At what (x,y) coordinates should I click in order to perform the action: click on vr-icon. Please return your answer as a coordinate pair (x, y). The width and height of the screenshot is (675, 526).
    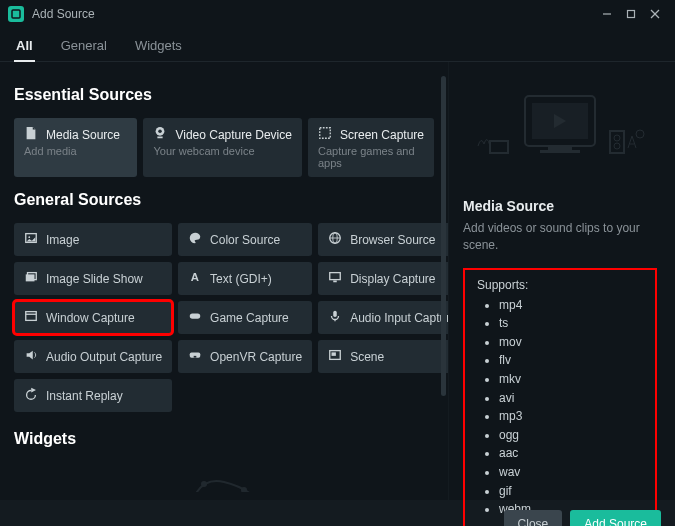
    Looking at the image, I should click on (195, 356).